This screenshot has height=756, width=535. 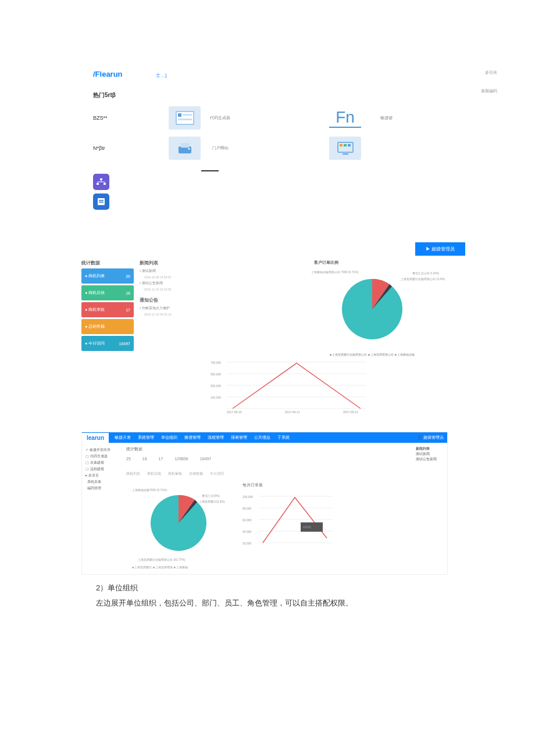 What do you see at coordinates (284, 438) in the screenshot?
I see `nav-item: 子系统` at bounding box center [284, 438].